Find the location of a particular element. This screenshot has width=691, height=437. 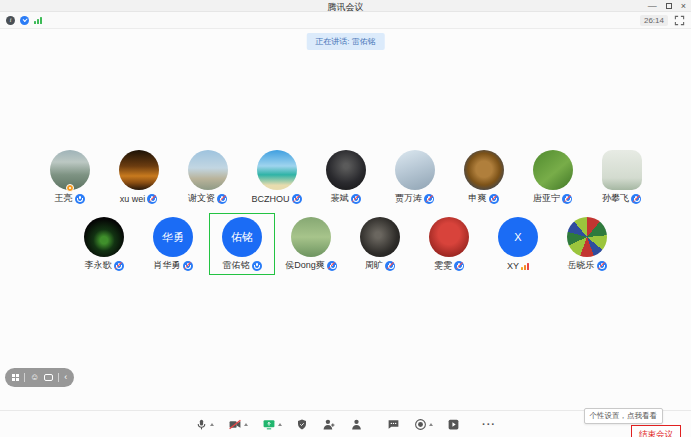

microphone-button is located at coordinates (204, 424).